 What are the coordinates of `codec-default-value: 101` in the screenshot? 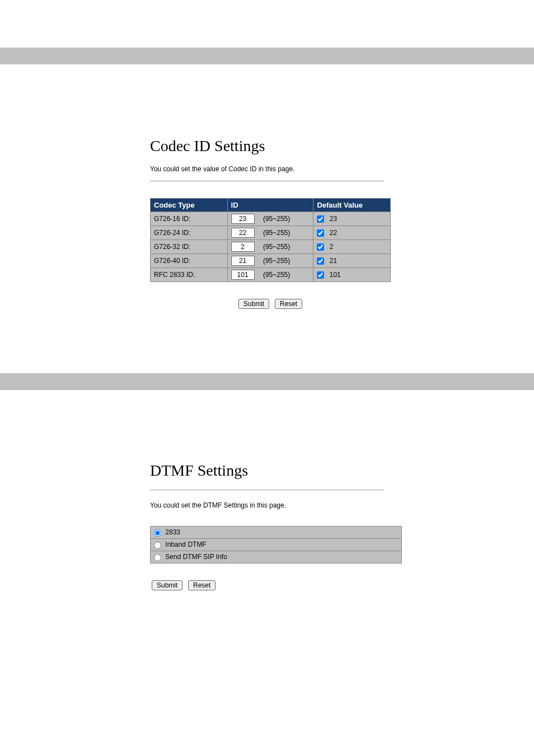 It's located at (335, 275).